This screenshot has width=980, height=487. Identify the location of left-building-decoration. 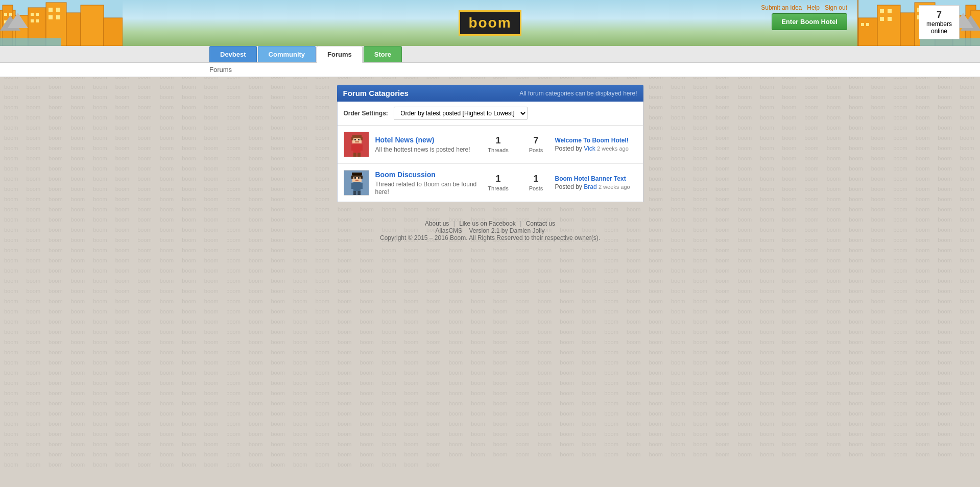
(61, 23).